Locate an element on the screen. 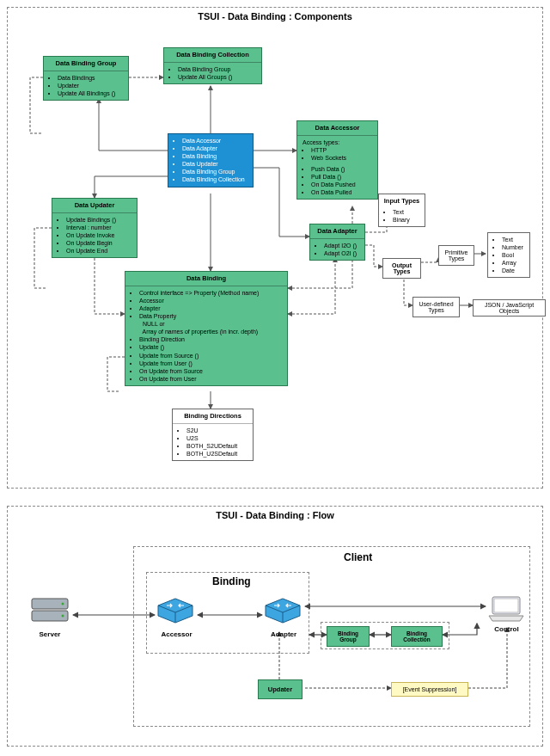 The width and height of the screenshot is (550, 756). central-box: Data Accessor Data Adapter Data Binding … is located at coordinates (211, 160).